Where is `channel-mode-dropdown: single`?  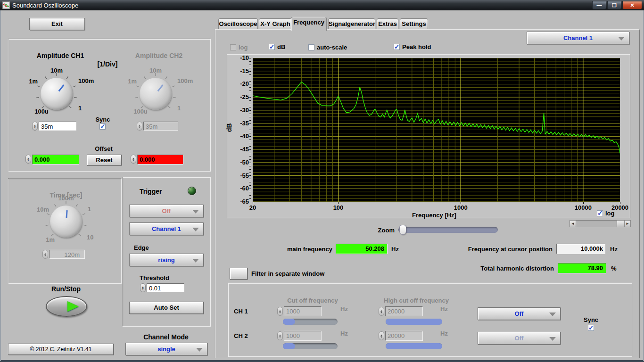 channel-mode-dropdown: single is located at coordinates (166, 349).